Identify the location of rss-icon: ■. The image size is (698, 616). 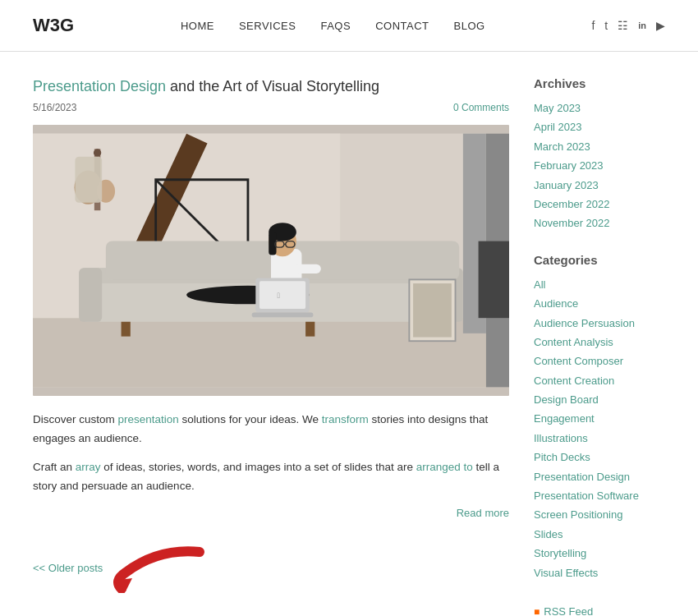
(537, 611).